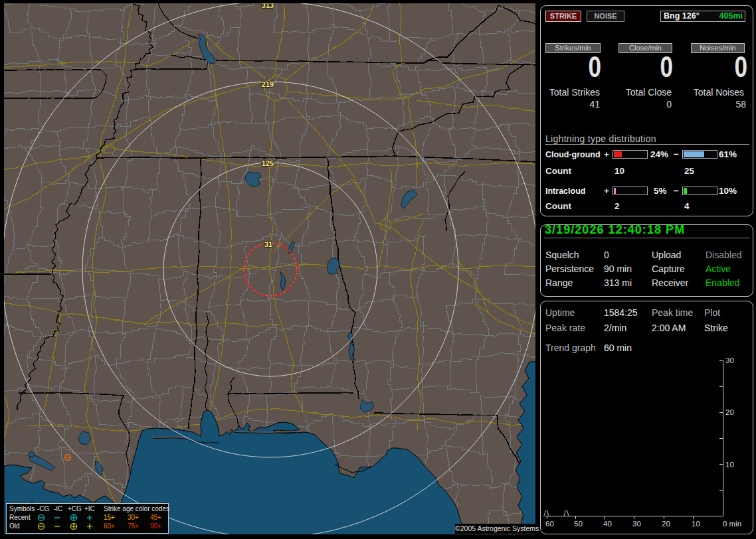 This screenshot has height=539, width=756. What do you see at coordinates (550, 524) in the screenshot?
I see `svg-text: 60` at bounding box center [550, 524].